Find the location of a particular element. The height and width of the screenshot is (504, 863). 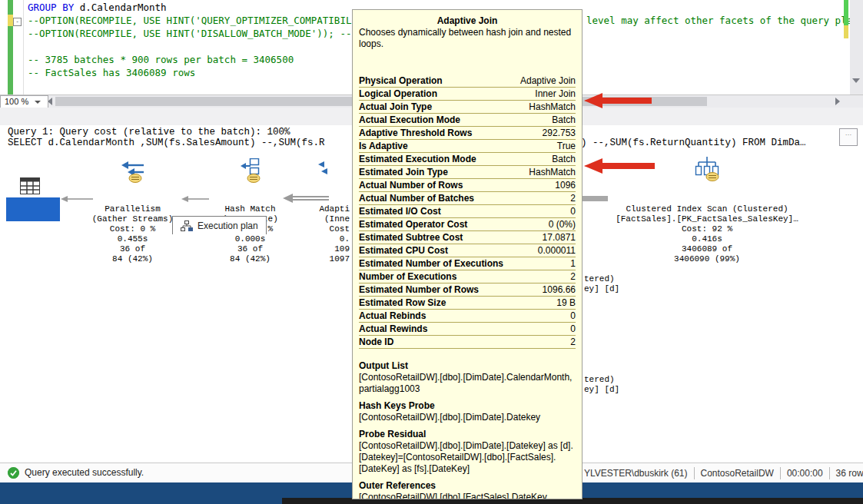

sql-keyword: GROUP BY is located at coordinates (51, 8).